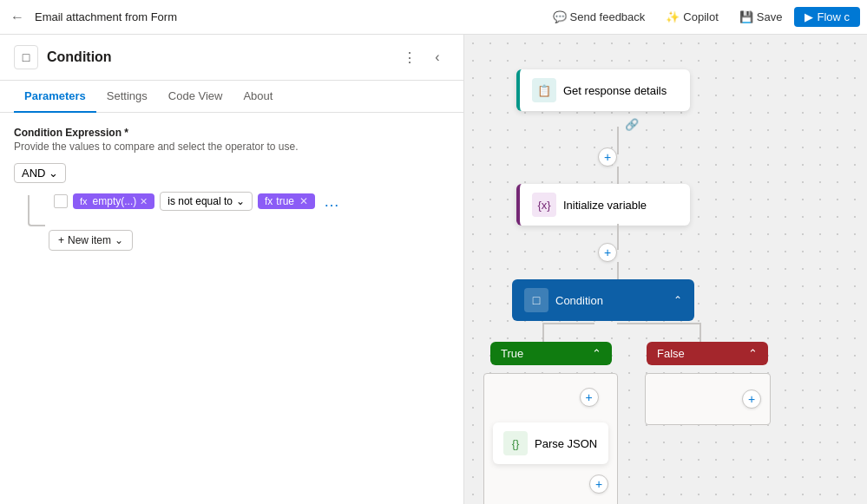  What do you see at coordinates (551, 354) in the screenshot?
I see `true-branch: True ⌃` at bounding box center [551, 354].